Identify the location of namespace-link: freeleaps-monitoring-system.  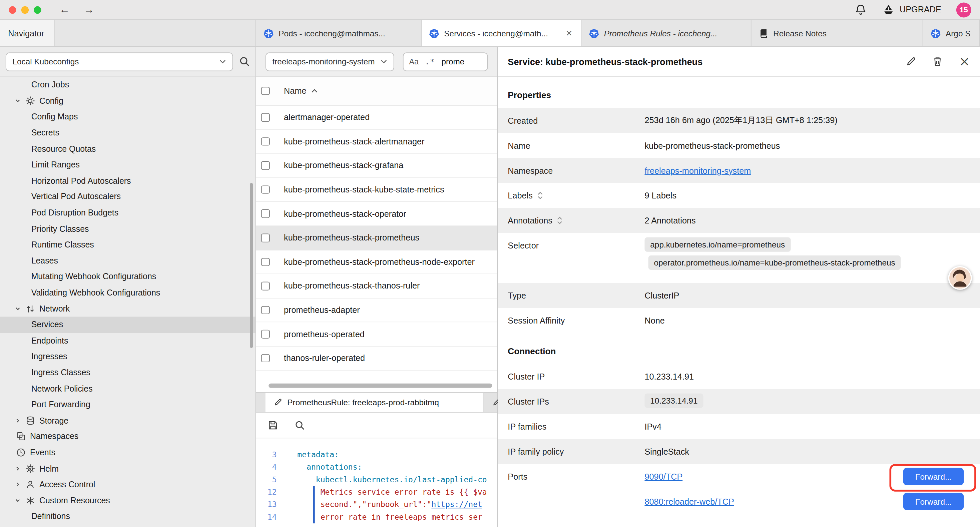
(698, 170).